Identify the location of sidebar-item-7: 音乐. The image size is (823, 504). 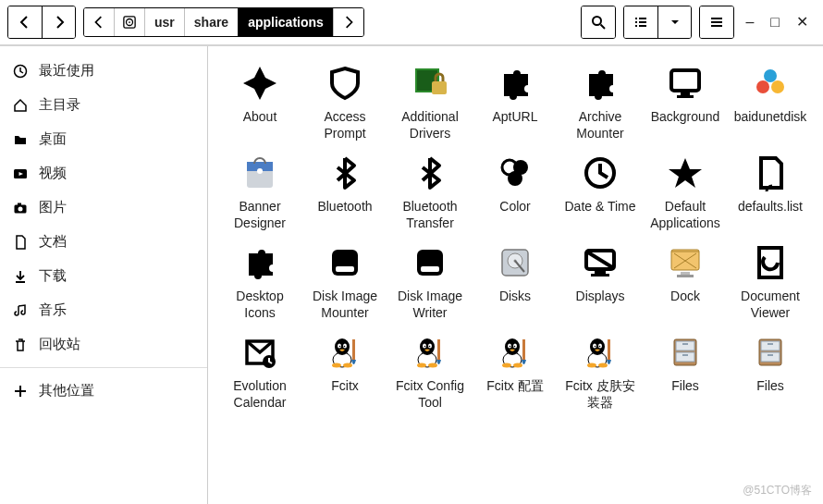
(104, 311).